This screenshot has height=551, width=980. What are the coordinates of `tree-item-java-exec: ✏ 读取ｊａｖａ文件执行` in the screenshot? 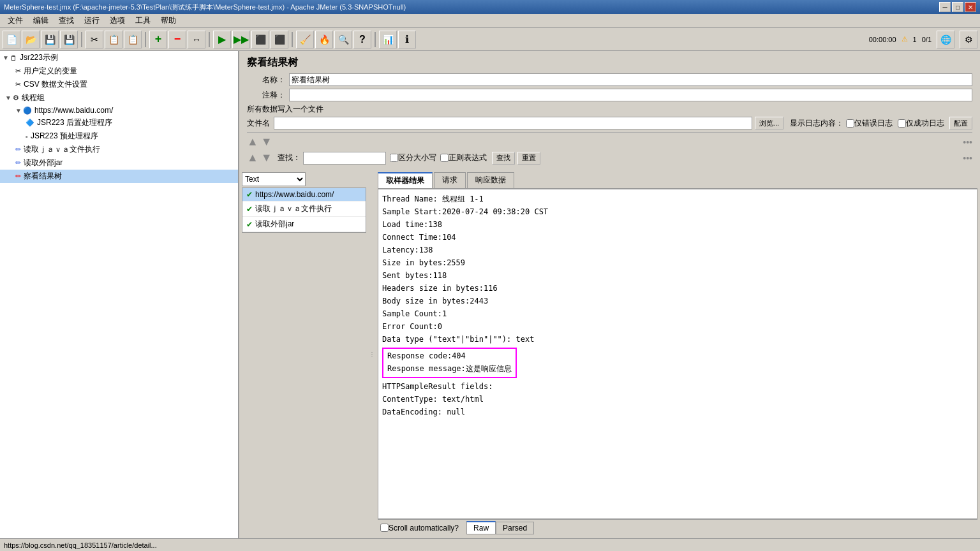 It's located at (119, 149).